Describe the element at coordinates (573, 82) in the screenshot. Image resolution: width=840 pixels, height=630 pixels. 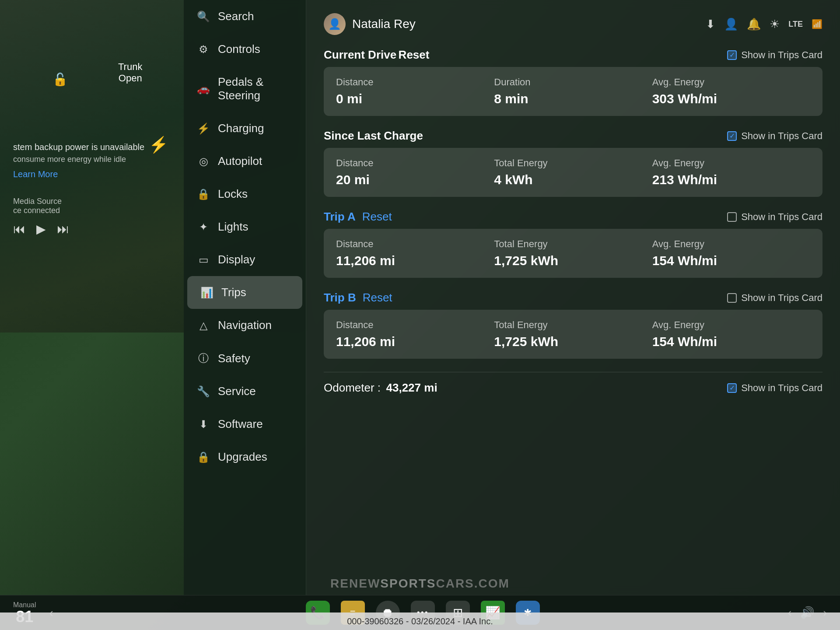
I see `current-drive-section: Current Drive Reset ✓ Show in Trips Card…` at that location.